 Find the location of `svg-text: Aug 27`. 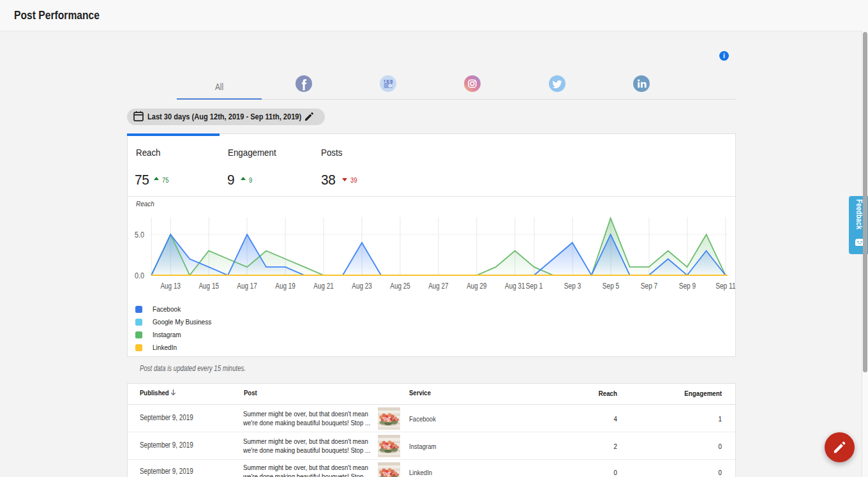

svg-text: Aug 27 is located at coordinates (438, 286).